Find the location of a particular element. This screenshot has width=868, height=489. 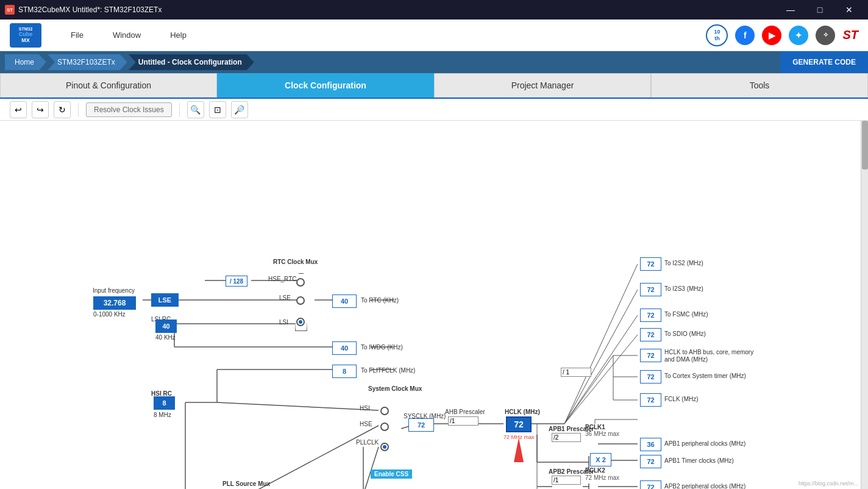

sysclk-val: 72 is located at coordinates (421, 425).